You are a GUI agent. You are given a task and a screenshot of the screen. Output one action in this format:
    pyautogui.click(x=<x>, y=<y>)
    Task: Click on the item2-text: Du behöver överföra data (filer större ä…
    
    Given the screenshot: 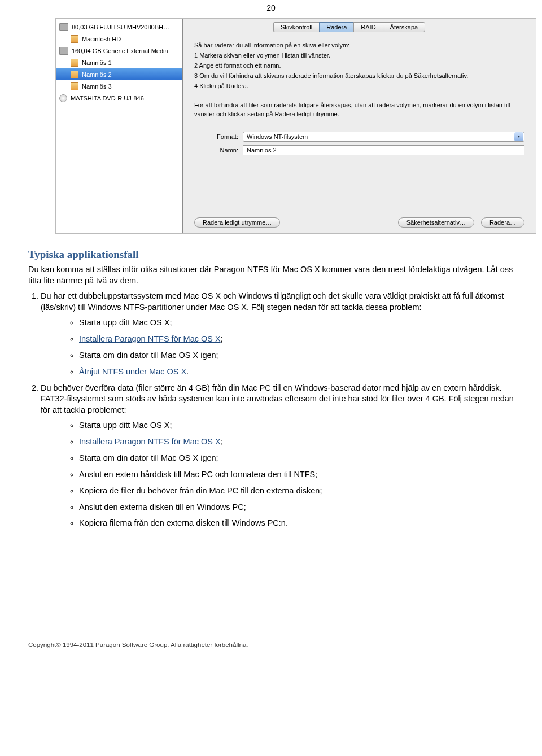 What is the action you would take?
    pyautogui.click(x=277, y=399)
    